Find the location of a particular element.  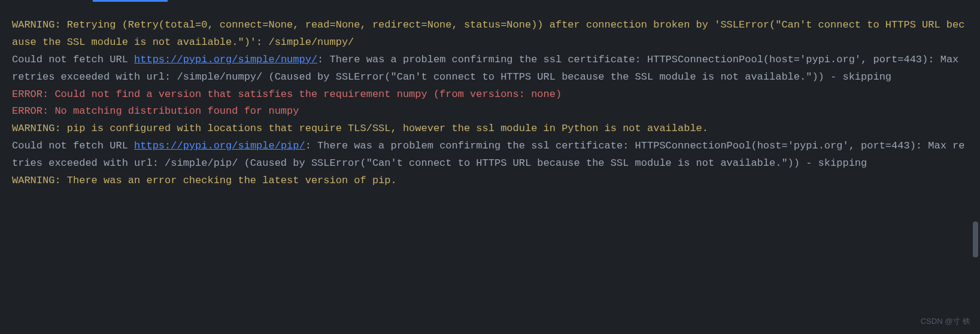

terminal-line-warning: WARNING: pip is configured with location… is located at coordinates (490, 129).